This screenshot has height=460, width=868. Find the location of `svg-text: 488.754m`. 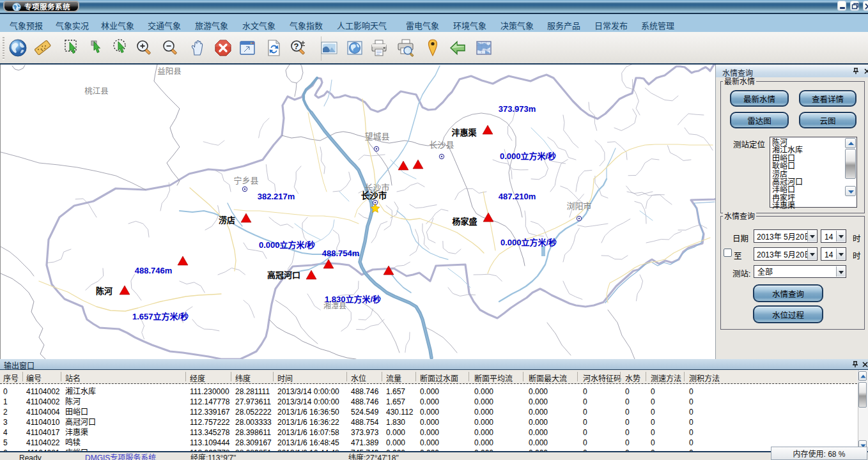

svg-text: 488.754m is located at coordinates (341, 253).